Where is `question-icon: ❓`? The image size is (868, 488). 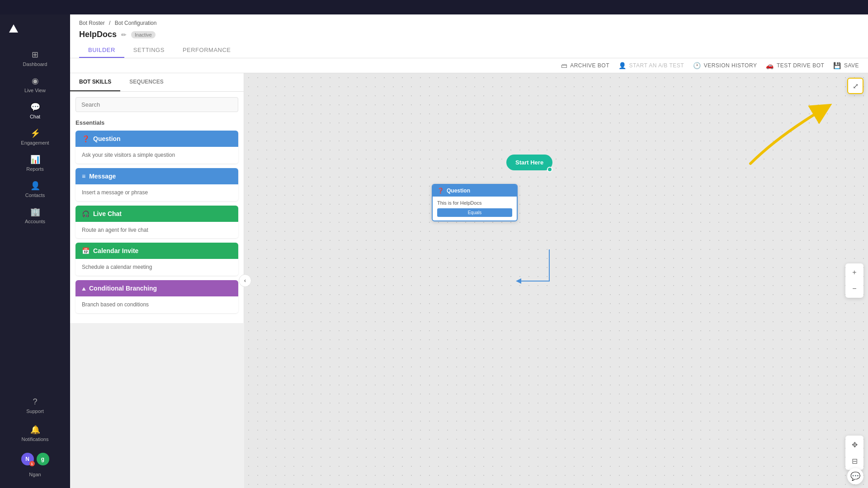
question-icon: ❓ is located at coordinates (86, 139).